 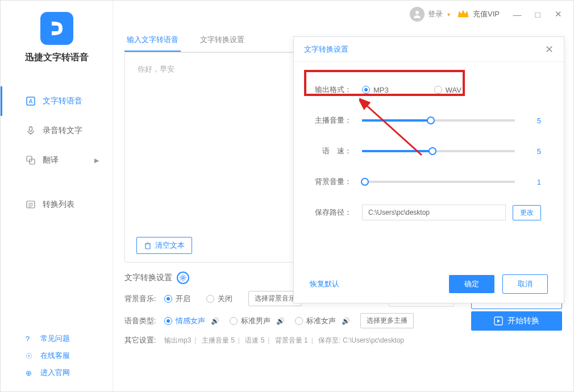 What do you see at coordinates (439, 151) in the screenshot?
I see `slider-speed` at bounding box center [439, 151].